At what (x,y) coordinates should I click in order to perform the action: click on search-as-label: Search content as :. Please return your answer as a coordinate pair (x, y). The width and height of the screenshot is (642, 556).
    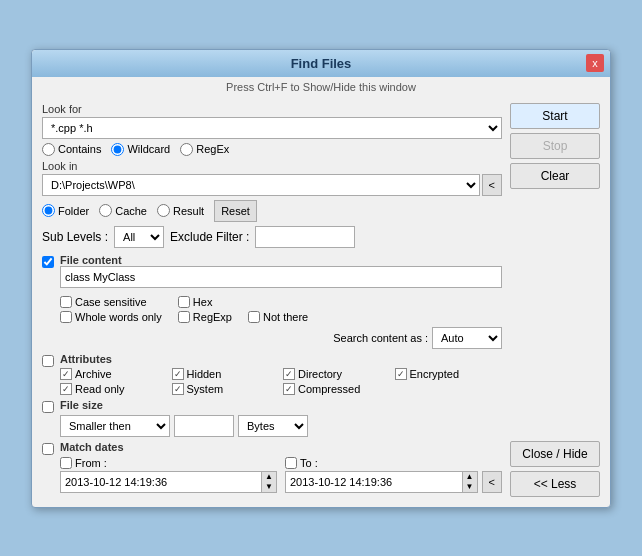
    Looking at the image, I should click on (380, 338).